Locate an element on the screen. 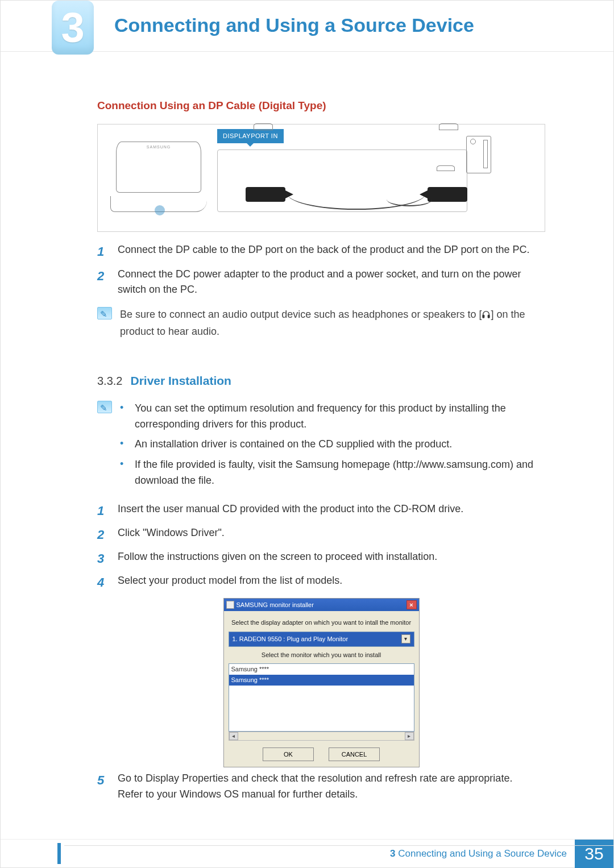 The height and width of the screenshot is (868, 614). monitor-illustration: SAMSUNG is located at coordinates (159, 178).